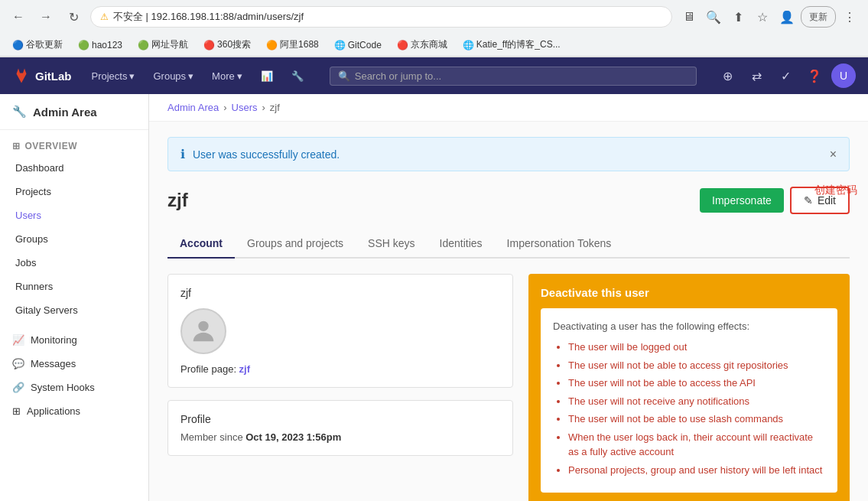  I want to click on profile-username-link: zjf, so click(245, 369).